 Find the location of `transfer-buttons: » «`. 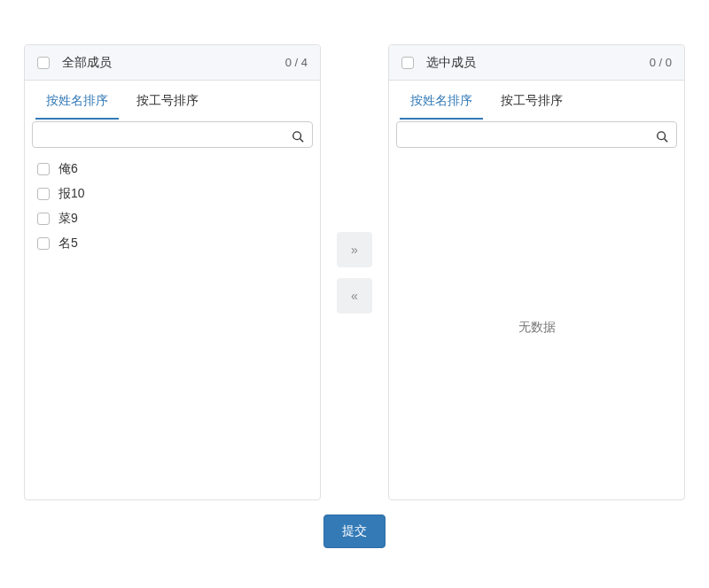

transfer-buttons: » « is located at coordinates (354, 273).